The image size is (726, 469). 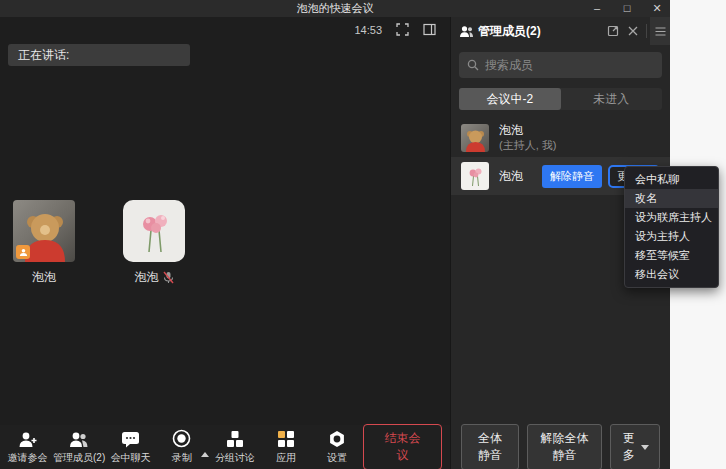 I want to click on menu-item-make-host: 设为主持人, so click(x=672, y=236).